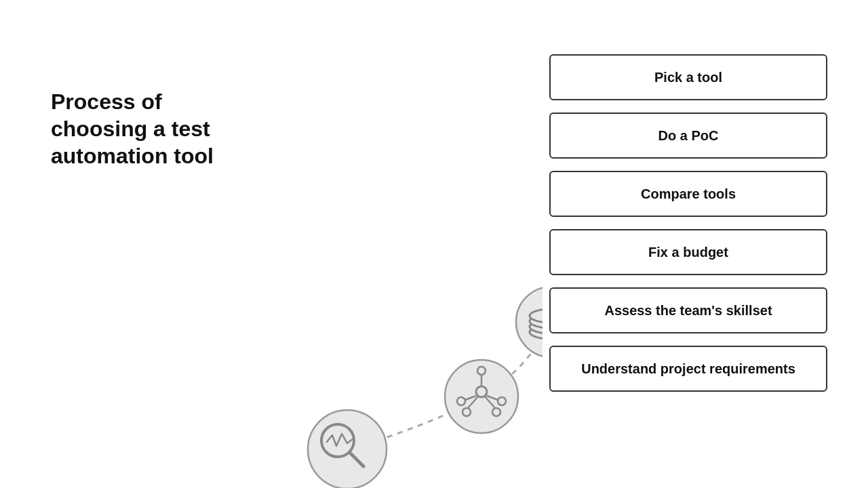 The height and width of the screenshot is (488, 868). Describe the element at coordinates (688, 310) in the screenshot. I see `step-box-assess-skillset: Assess the team's skillset` at that location.